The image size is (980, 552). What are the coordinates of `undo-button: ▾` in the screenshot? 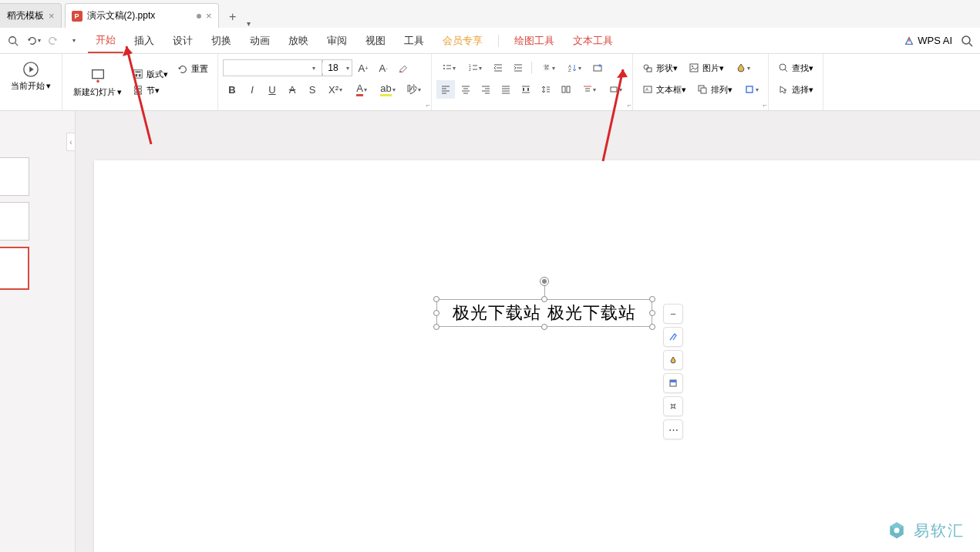 It's located at (33, 41).